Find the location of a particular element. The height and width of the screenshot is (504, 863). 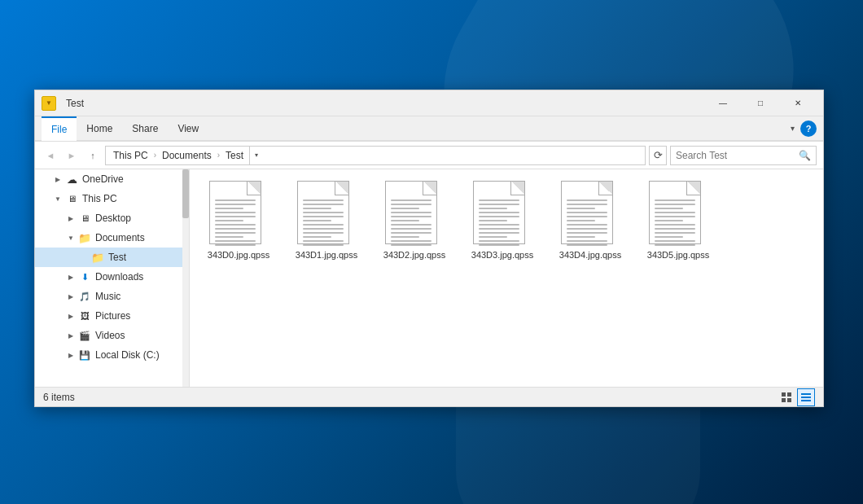

view-medium-icons-button is located at coordinates (786, 397).